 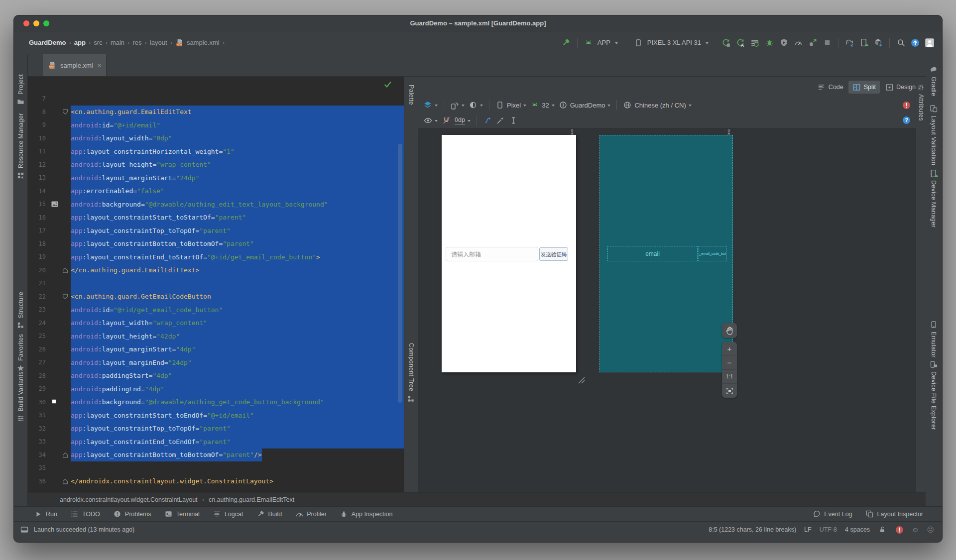 I want to click on code-line-22: 22 <cn.authing.guard.GetEmailCodeButton, so click(x=216, y=297).